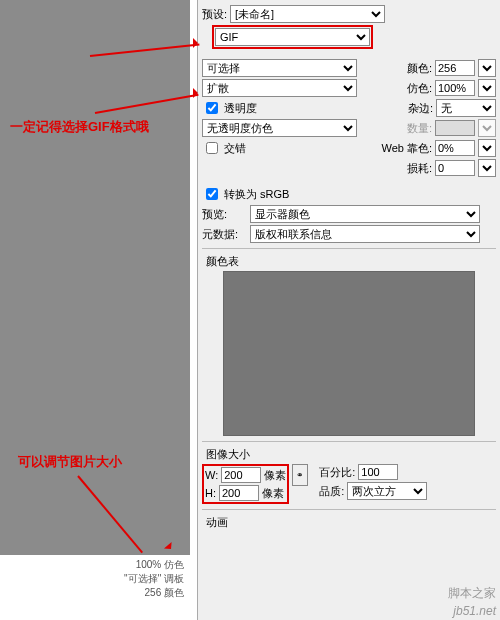 This screenshot has width=500, height=620. What do you see at coordinates (239, 493) in the screenshot?
I see `height-input` at bounding box center [239, 493].